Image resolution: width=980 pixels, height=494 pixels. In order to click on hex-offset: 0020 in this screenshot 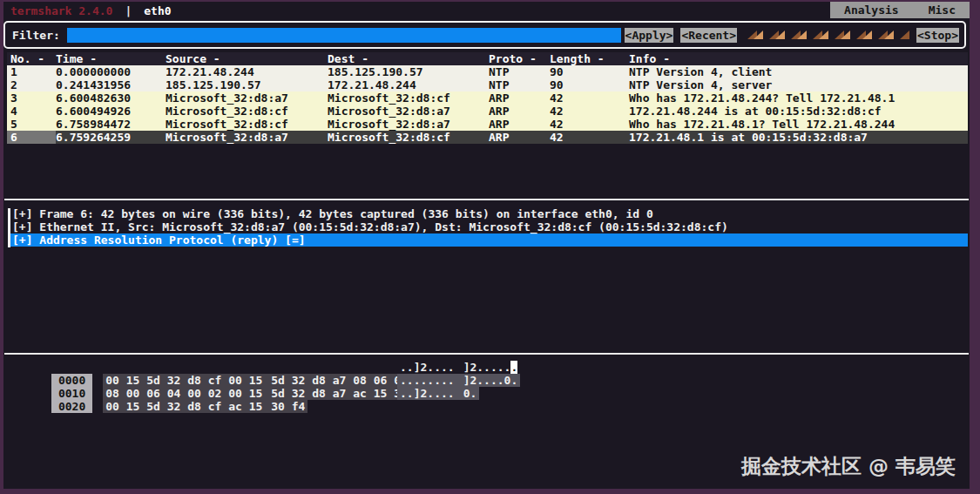, I will do `click(71, 406)`.